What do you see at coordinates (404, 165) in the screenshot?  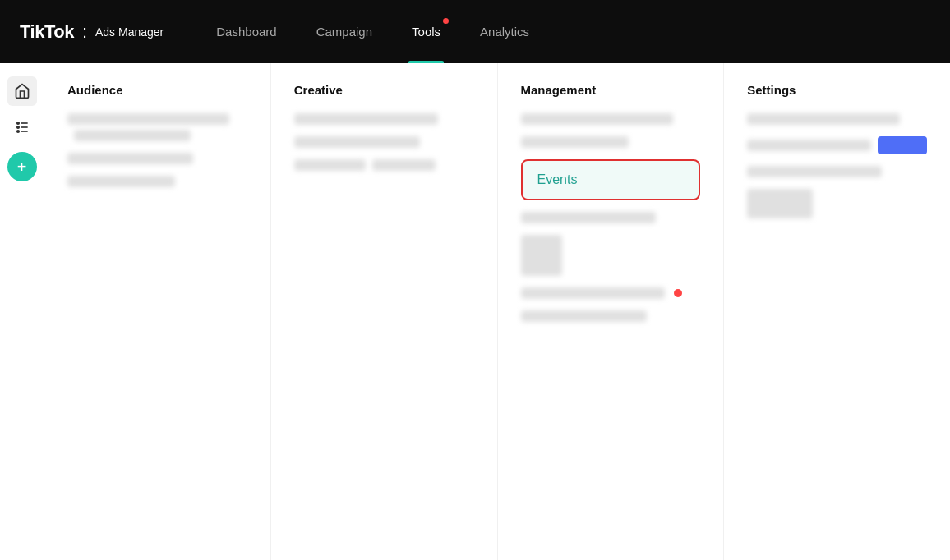 I see `creative-item-3b` at bounding box center [404, 165].